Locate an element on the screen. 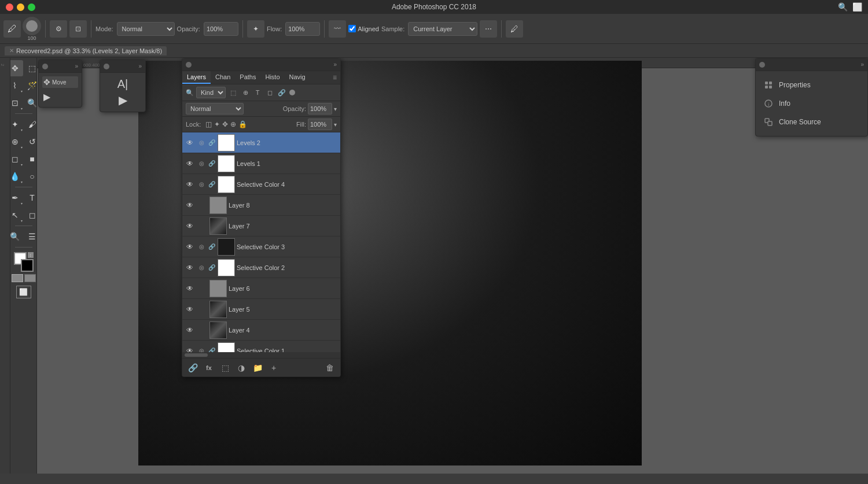 The image size is (868, 484). filter-pixel-icon: ⬚ is located at coordinates (233, 93).